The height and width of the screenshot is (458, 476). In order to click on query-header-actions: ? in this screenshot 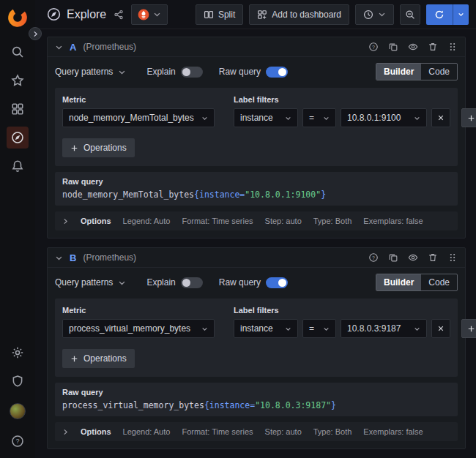, I will do `click(413, 258)`.